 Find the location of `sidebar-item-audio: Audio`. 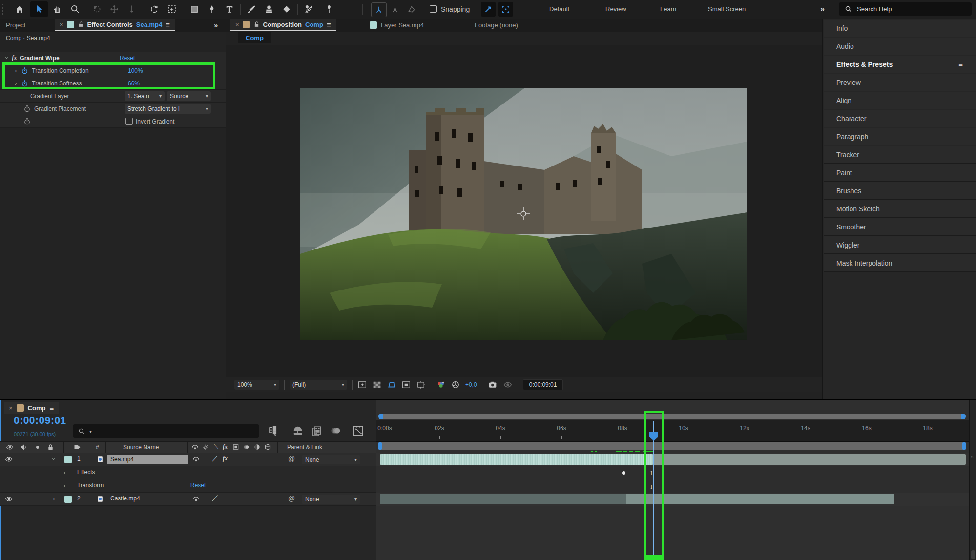

sidebar-item-audio: Audio is located at coordinates (899, 46).